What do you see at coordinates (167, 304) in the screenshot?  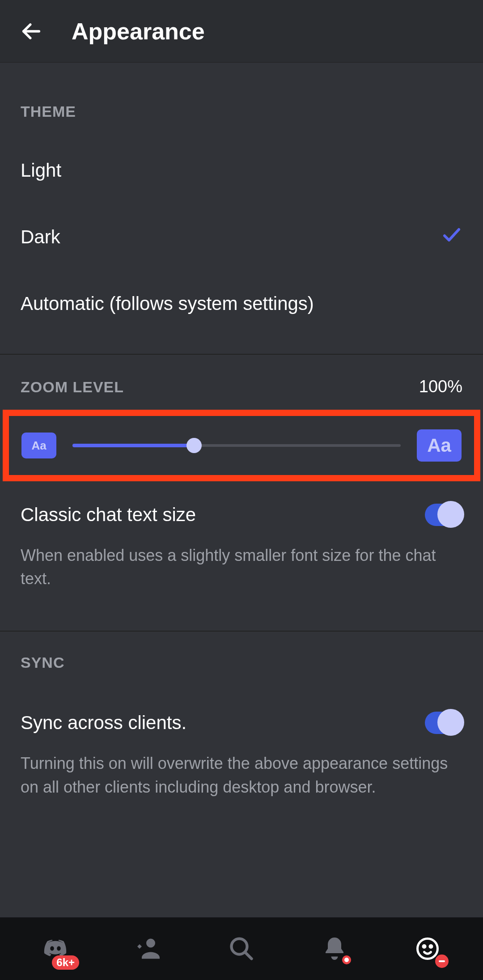 I see `theme-option-label: Automatic (follows system settings)` at bounding box center [167, 304].